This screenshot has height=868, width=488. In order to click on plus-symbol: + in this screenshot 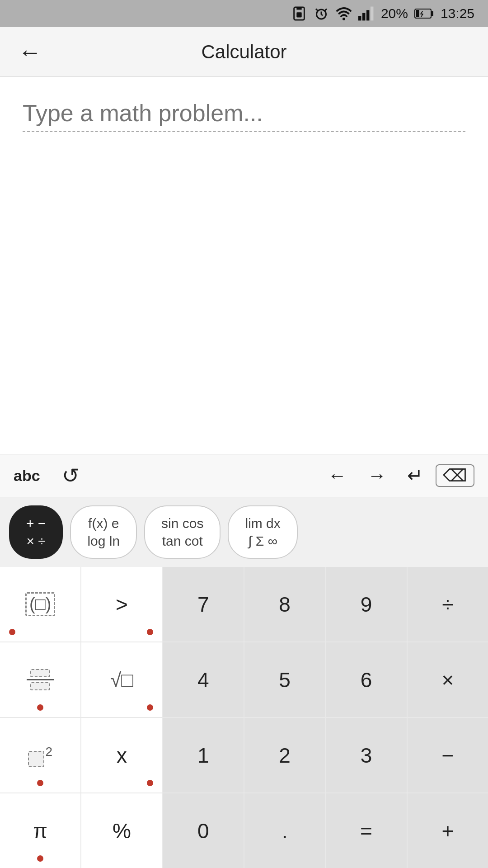, I will do `click(447, 831)`.